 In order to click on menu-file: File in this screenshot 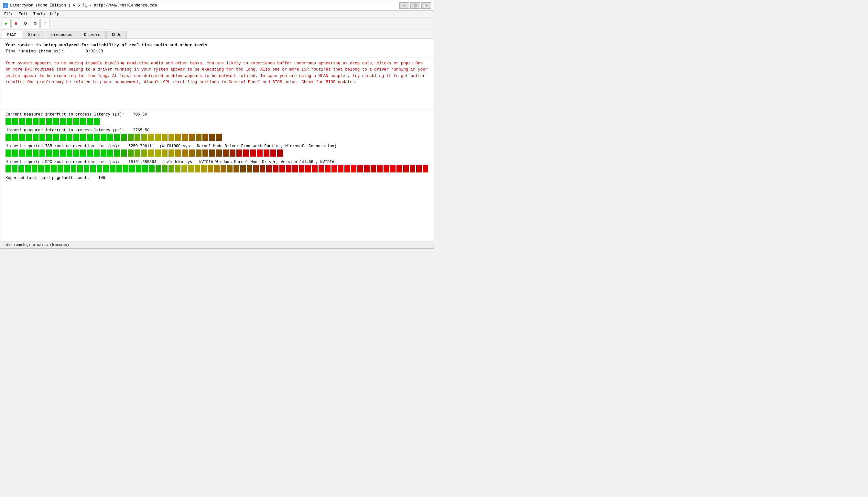, I will do `click(9, 14)`.